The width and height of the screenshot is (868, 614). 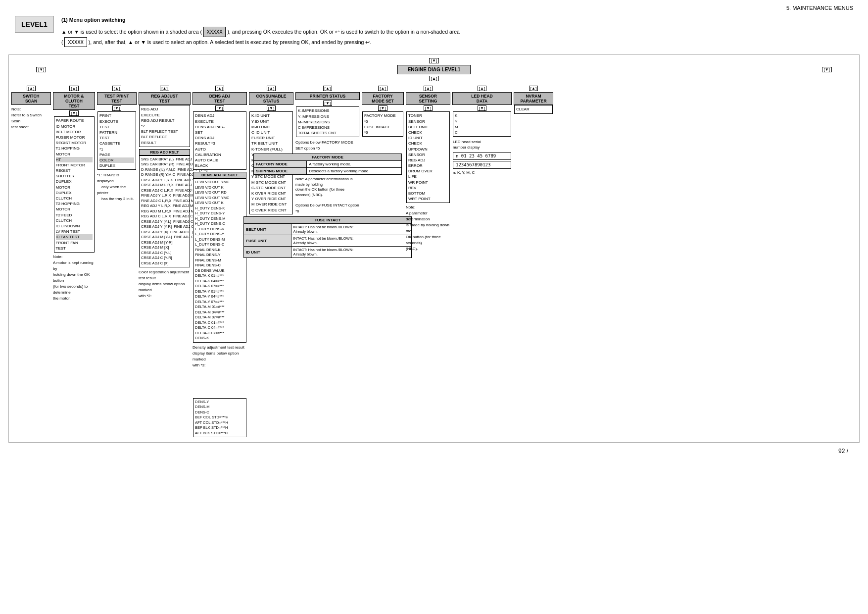 I want to click on dens-note: Density adjustment test resultdisplay it…, so click(x=220, y=357).